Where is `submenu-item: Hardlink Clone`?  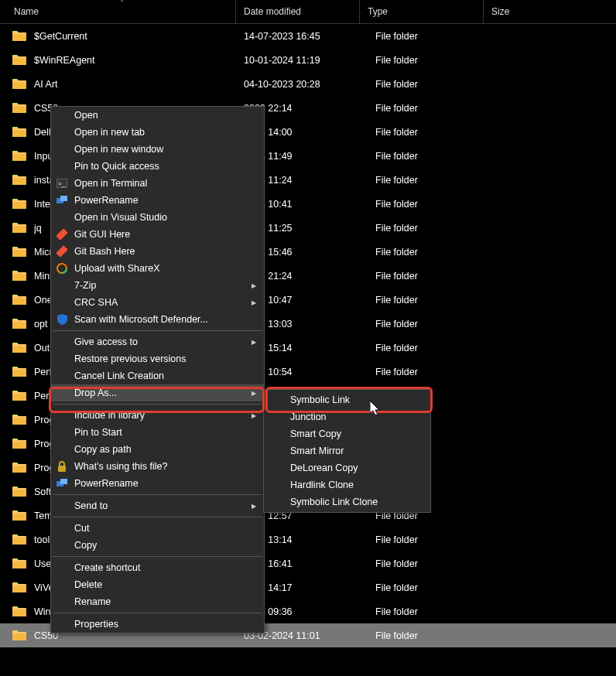
submenu-item: Hardlink Clone is located at coordinates (347, 485).